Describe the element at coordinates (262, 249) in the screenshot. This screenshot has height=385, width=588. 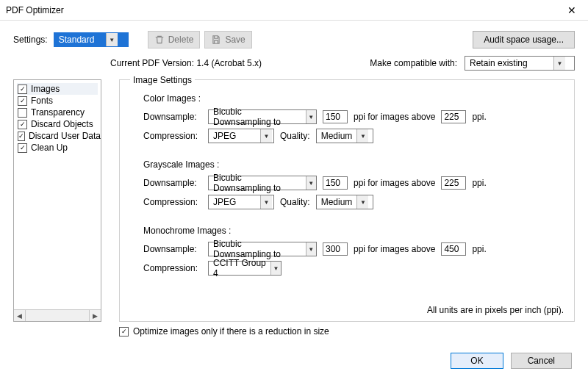
I see `mono-downsample-combo: Bicubic Downsampling to ▼` at that location.